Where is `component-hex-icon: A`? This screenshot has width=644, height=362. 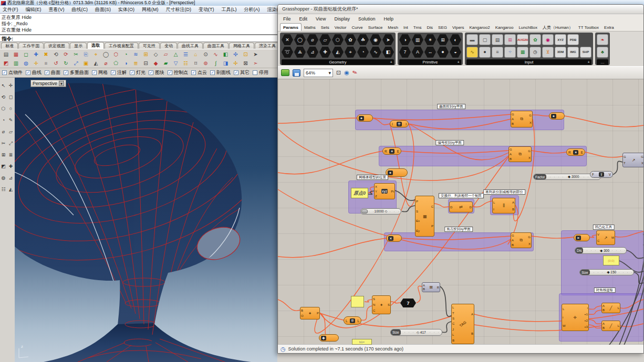 component-hex-icon: A is located at coordinates (418, 52).